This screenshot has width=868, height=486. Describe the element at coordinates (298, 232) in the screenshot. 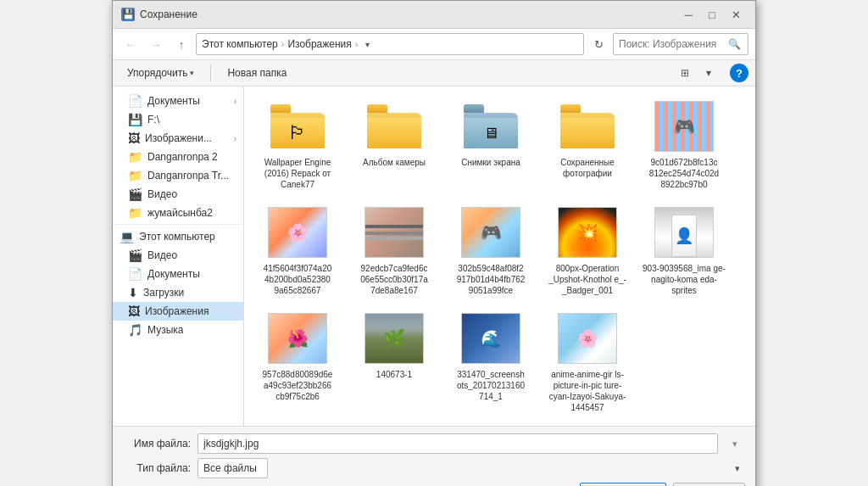

I see `thumb-hash2: 🌸` at that location.